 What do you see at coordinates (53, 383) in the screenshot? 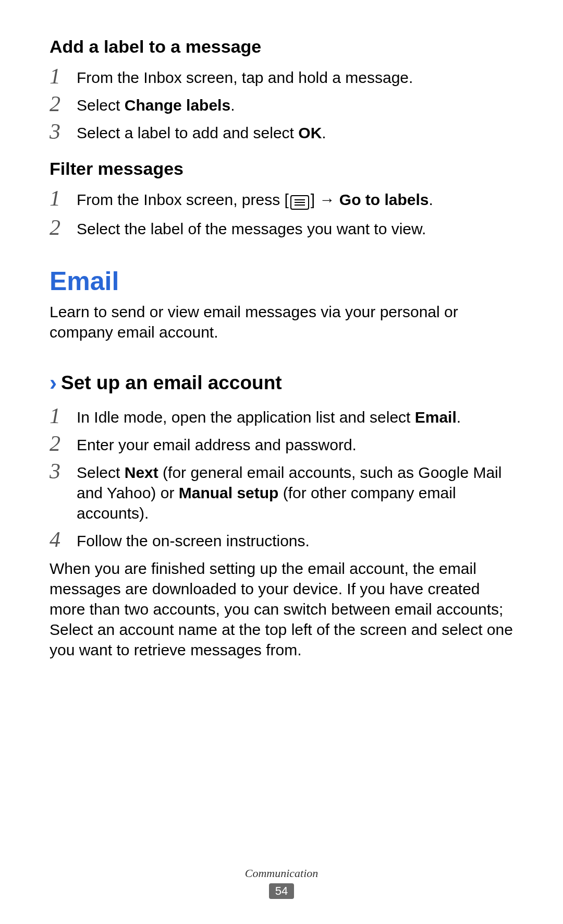
I see `chevron-icon: ›` at bounding box center [53, 383].